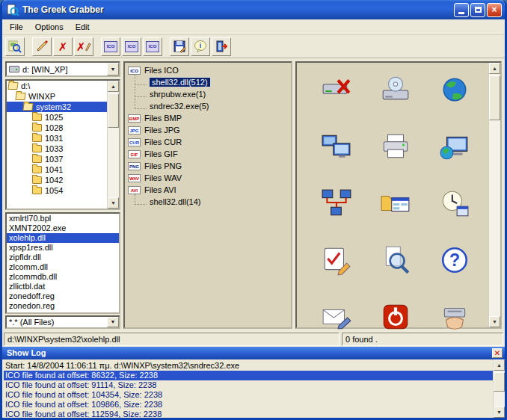 This screenshot has height=420, width=507. Describe the element at coordinates (42, 46) in the screenshot. I see `modify-button` at that location.